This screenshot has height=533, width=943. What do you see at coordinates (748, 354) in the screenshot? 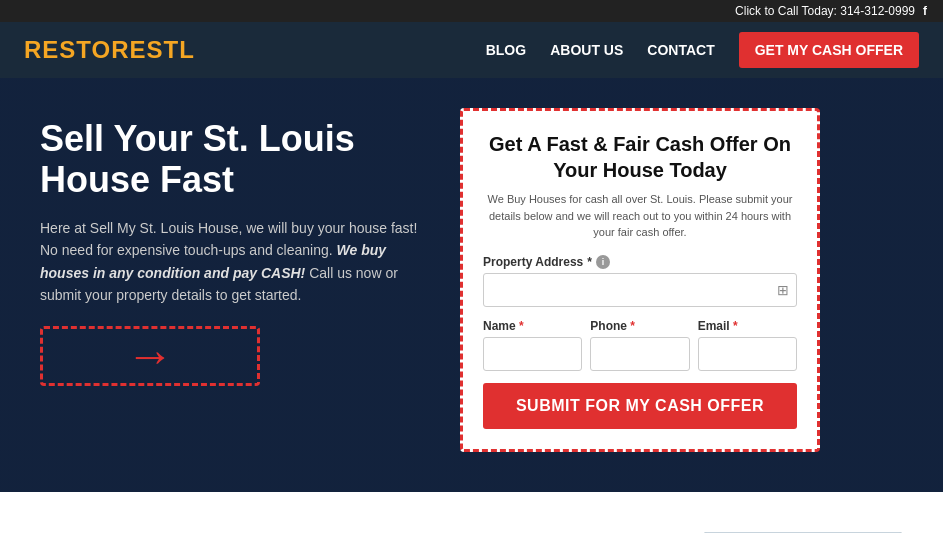
I see `email-input` at bounding box center [748, 354].